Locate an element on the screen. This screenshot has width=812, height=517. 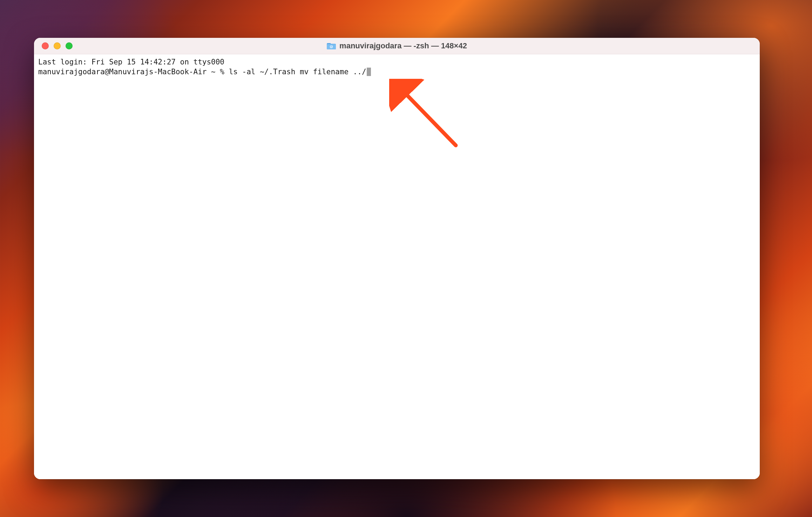
zoom-button is located at coordinates (69, 46).